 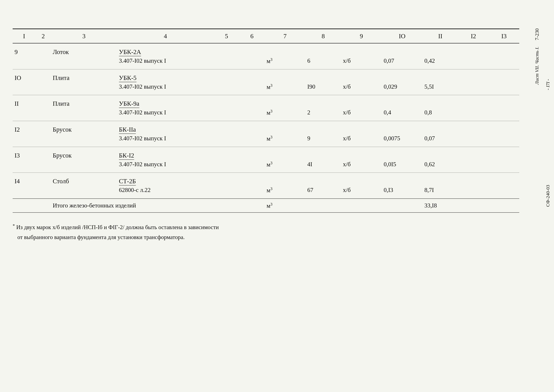 I want to click on cell-rowII-col2, so click(x=43, y=102).